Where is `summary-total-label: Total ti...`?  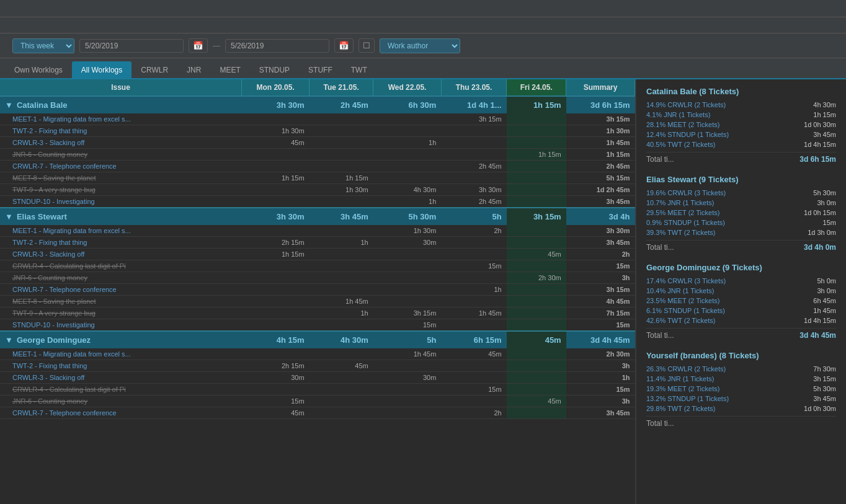 summary-total-label: Total ti... is located at coordinates (660, 159).